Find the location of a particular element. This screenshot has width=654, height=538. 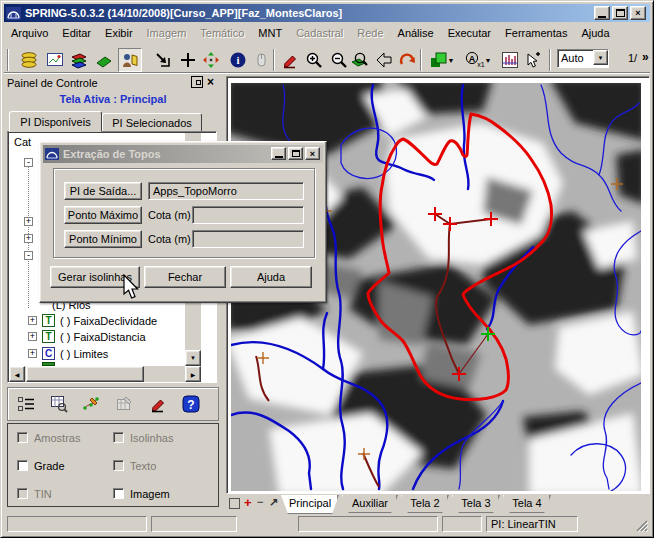

table-query-icon is located at coordinates (59, 404).